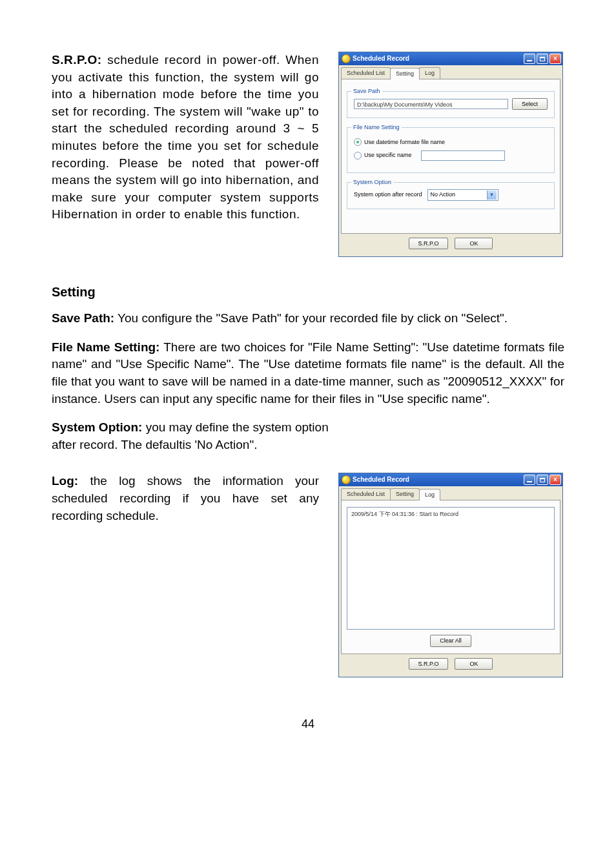 Image resolution: width=616 pixels, height=844 pixels. I want to click on page-number: 44, so click(308, 725).